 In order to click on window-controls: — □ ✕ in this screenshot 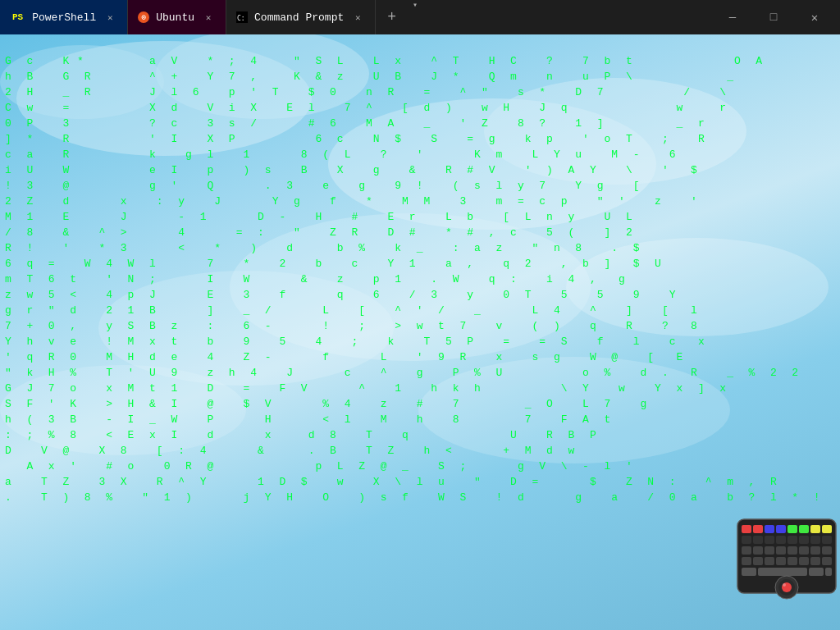, I will do `click(774, 17)`.